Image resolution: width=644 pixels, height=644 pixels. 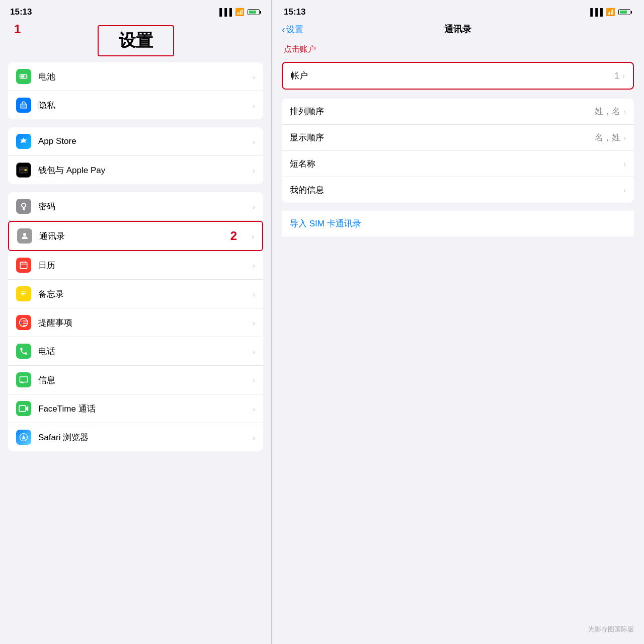 I want to click on import-sim-item: 导入 SIM 卡通讯录, so click(x=458, y=223).